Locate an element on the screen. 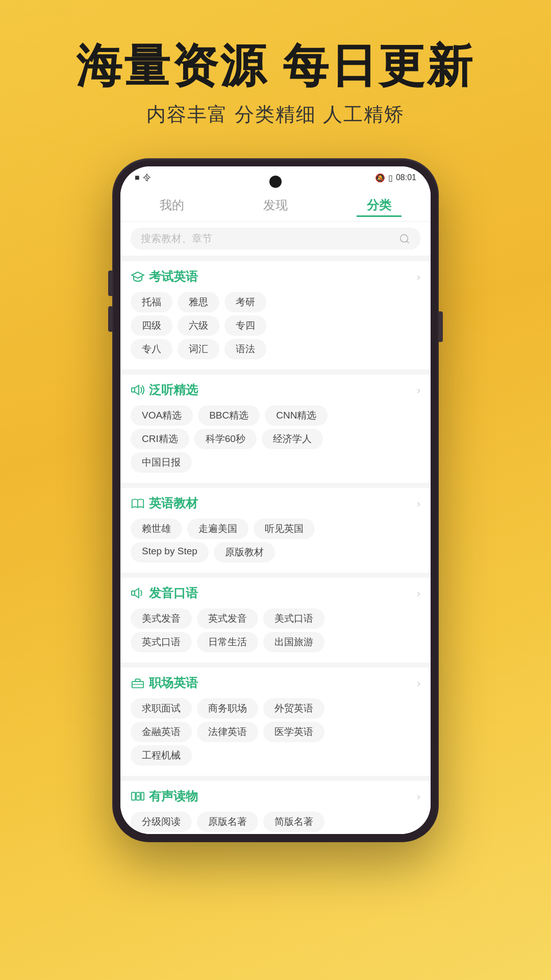 This screenshot has height=980, width=551. tag-cnn: CNN精选 is located at coordinates (296, 415).